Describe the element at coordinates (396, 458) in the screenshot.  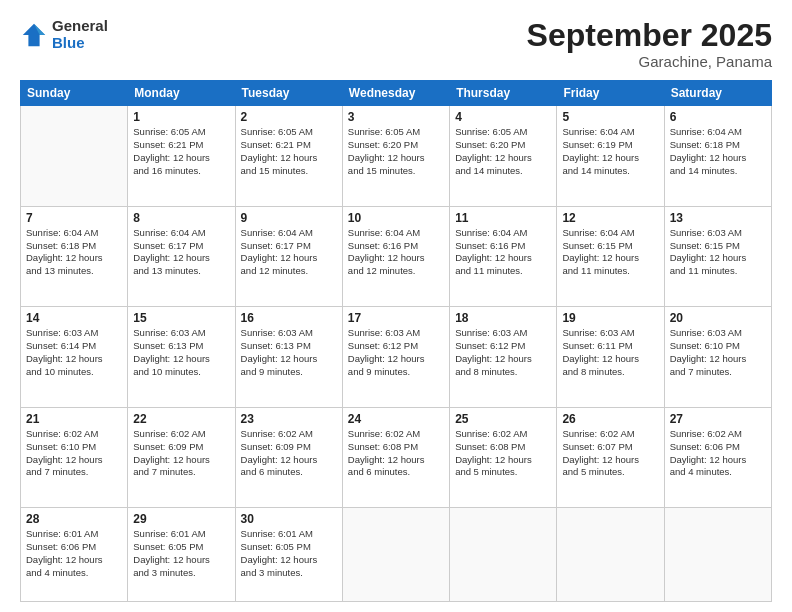
I see `calendar-cell: 24Sunrise: 6:02 AM Sunset: 6:08 PM Dayli…` at that location.